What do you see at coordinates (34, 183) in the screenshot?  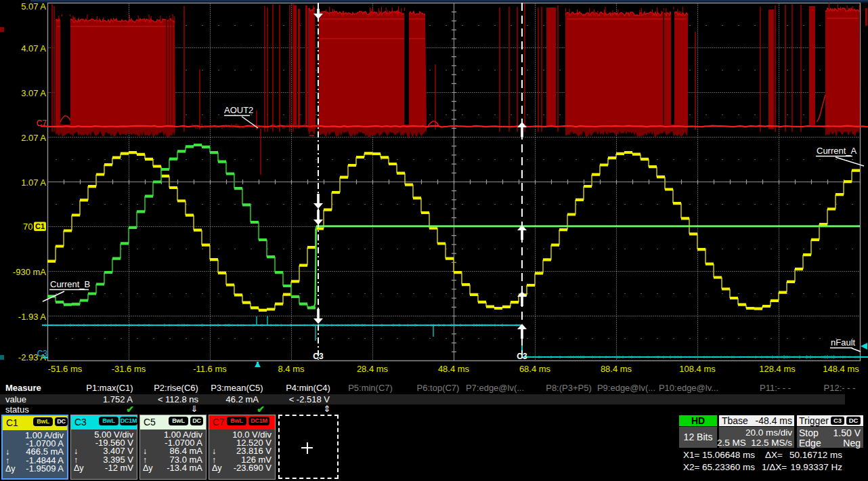 I see `svg-text: 1.07 A` at bounding box center [34, 183].